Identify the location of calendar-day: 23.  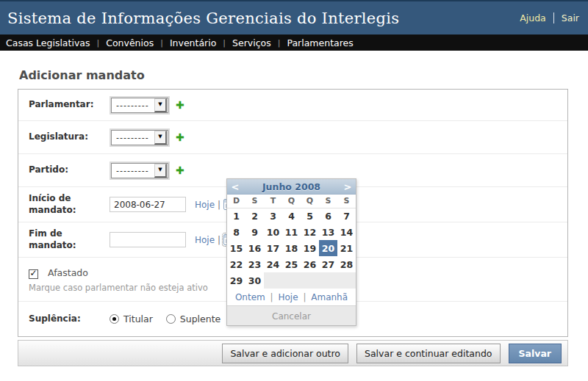
(254, 264).